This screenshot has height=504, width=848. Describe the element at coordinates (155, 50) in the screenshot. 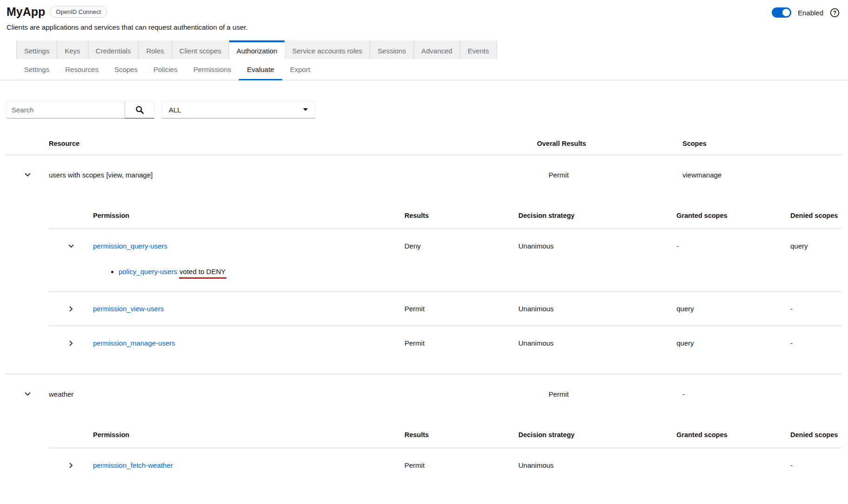

I see `tab-roles: Roles` at that location.